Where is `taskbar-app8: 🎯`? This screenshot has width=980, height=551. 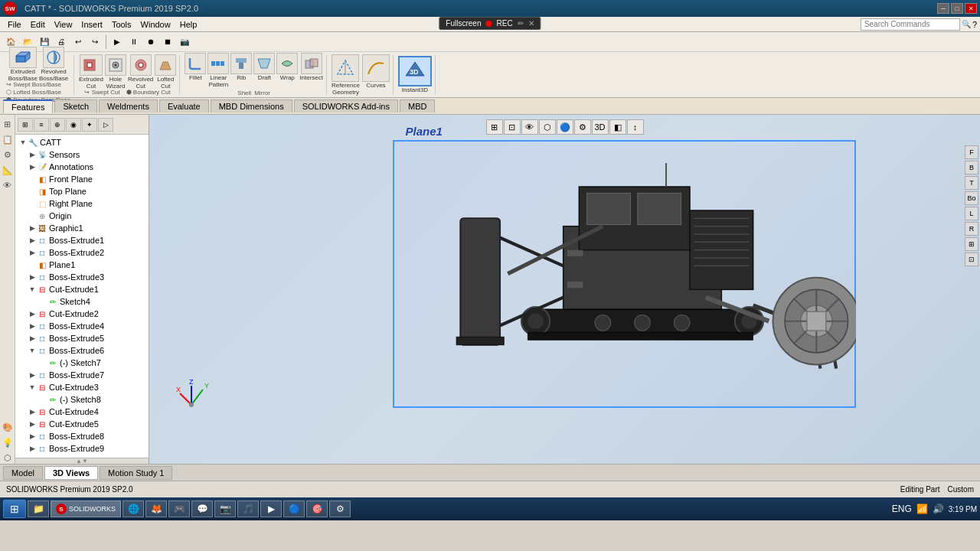 taskbar-app8: 🎯 is located at coordinates (317, 509).